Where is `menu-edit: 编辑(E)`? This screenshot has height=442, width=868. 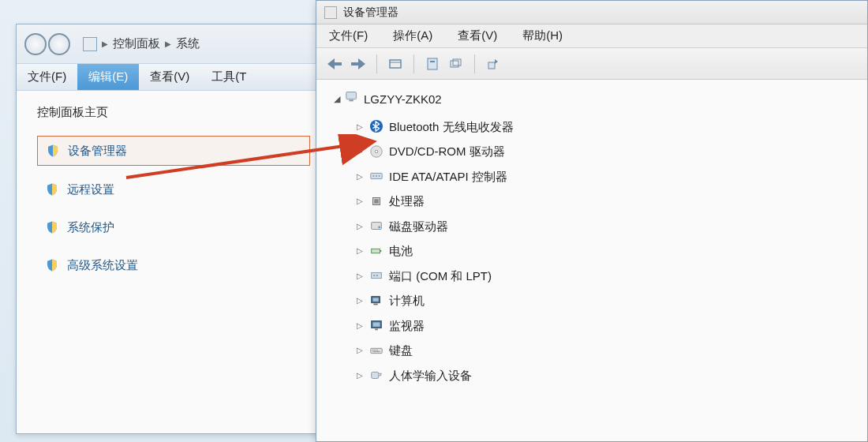
menu-edit: 编辑(E) is located at coordinates (108, 77).